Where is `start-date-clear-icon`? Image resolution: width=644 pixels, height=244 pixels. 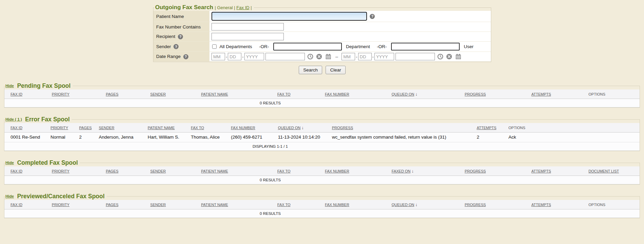
start-date-clear-icon is located at coordinates (319, 57).